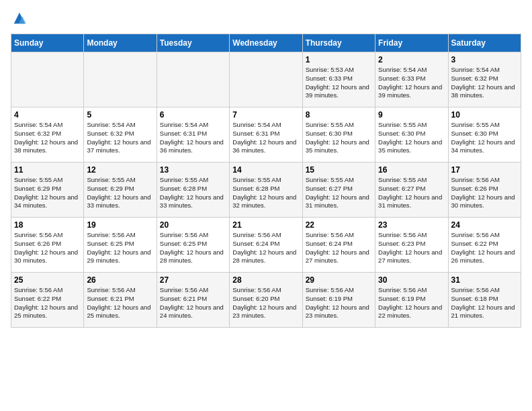 This screenshot has width=532, height=411. I want to click on day-number: 27, so click(193, 280).